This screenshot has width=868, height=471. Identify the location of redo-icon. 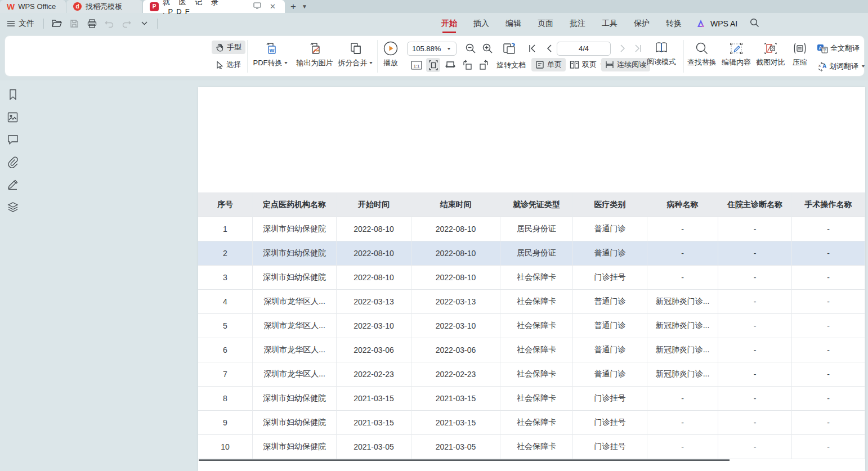
(127, 24).